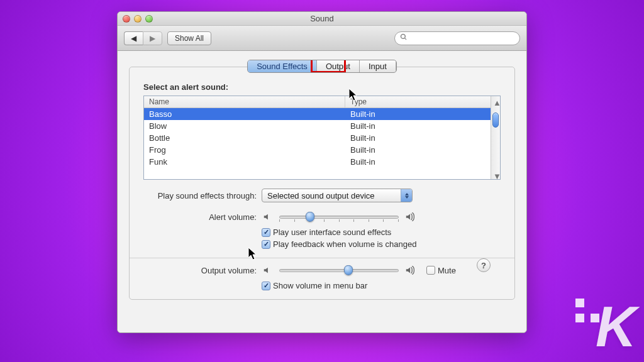 The width and height of the screenshot is (644, 362). What do you see at coordinates (615, 327) in the screenshot?
I see `watermark-logo: K` at bounding box center [615, 327].